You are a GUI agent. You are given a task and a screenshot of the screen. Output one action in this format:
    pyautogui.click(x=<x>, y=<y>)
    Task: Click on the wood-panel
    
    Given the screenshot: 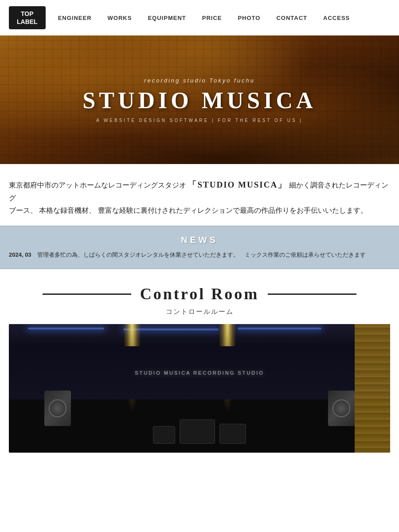 What is the action you would take?
    pyautogui.click(x=372, y=388)
    